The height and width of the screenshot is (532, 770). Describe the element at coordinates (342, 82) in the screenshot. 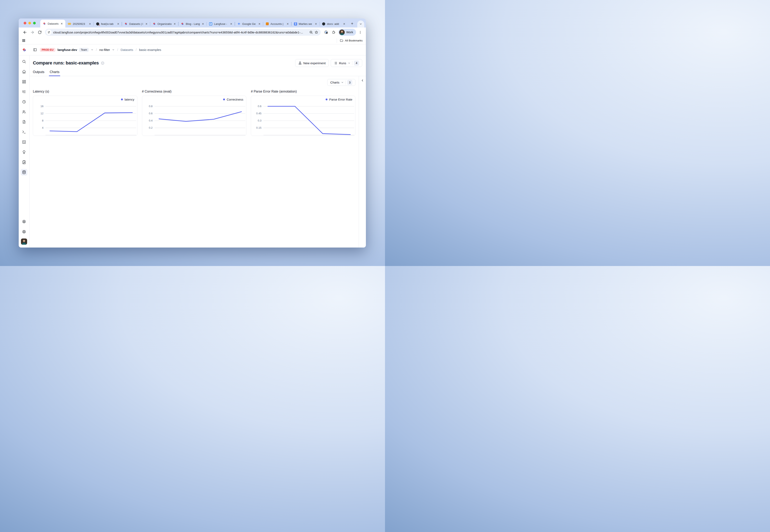

I see `chevron-down-icon` at that location.